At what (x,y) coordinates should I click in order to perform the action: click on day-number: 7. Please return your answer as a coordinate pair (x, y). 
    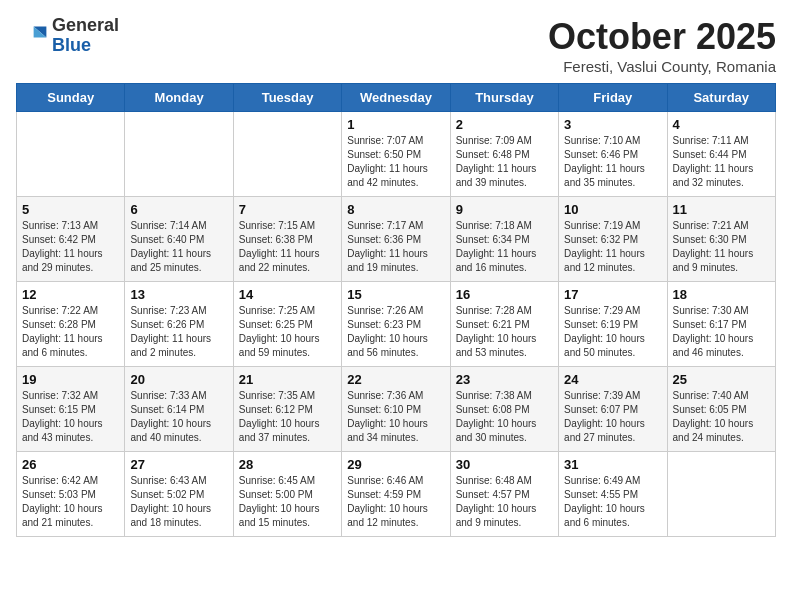
    Looking at the image, I should click on (288, 210).